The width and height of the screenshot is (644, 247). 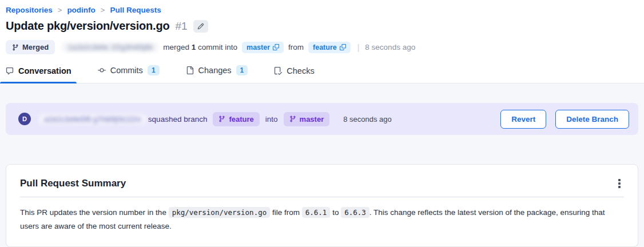 I want to click on tab-changes-label: Changes, so click(x=215, y=70).